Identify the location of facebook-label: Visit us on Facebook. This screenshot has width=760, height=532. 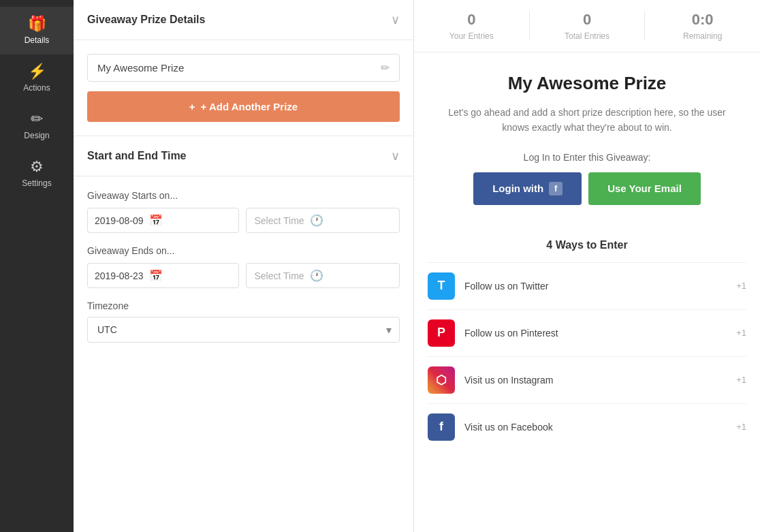
(595, 427).